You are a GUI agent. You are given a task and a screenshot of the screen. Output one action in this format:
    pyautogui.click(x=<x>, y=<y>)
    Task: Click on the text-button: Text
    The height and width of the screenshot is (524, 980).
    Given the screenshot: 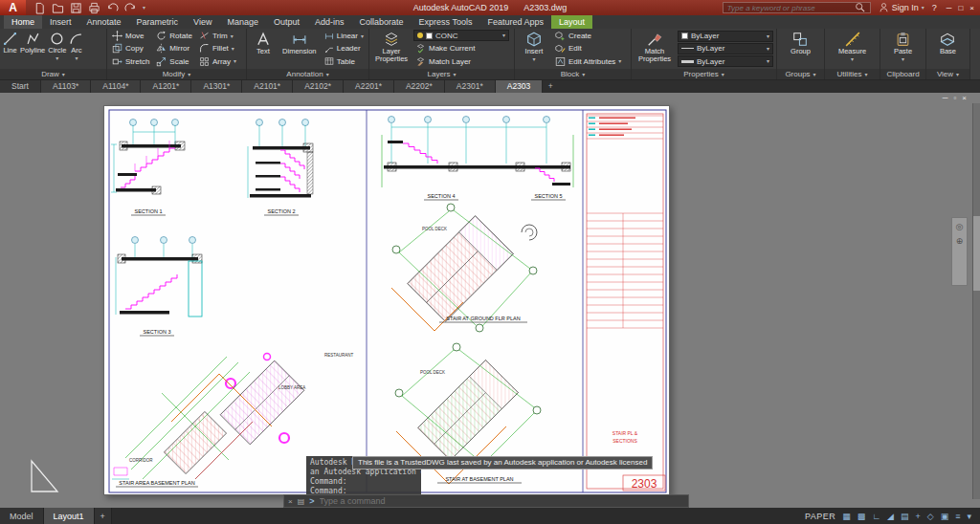 What is the action you would take?
    pyautogui.click(x=263, y=49)
    